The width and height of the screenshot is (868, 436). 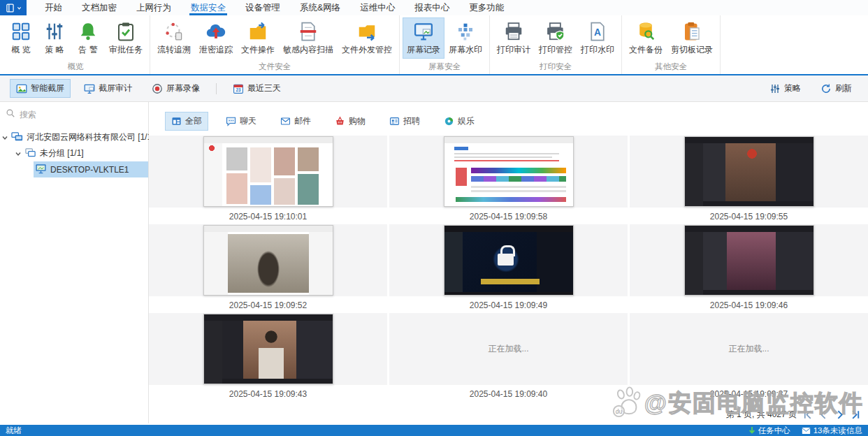 I want to click on screenshot-timestamp: 2025-04-15 19:09:37, so click(x=749, y=392).